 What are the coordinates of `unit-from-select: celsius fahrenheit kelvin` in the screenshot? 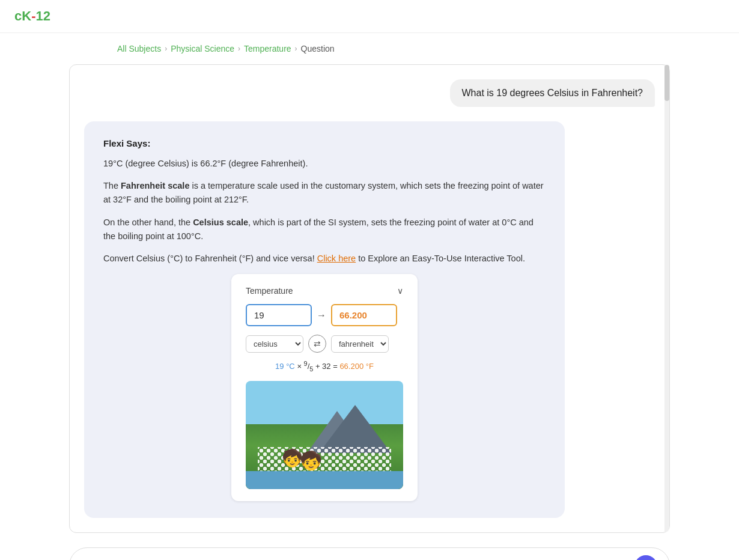 It's located at (275, 344).